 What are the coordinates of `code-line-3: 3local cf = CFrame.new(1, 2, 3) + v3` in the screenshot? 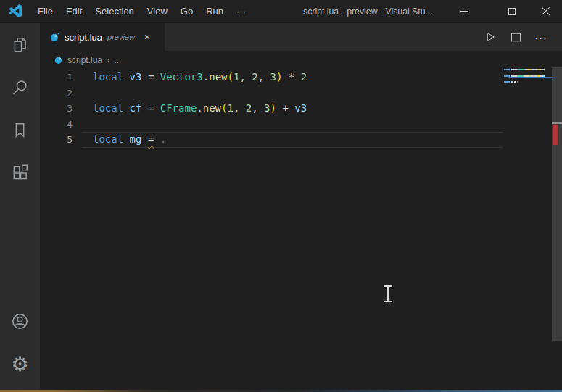 It's located at (173, 109).